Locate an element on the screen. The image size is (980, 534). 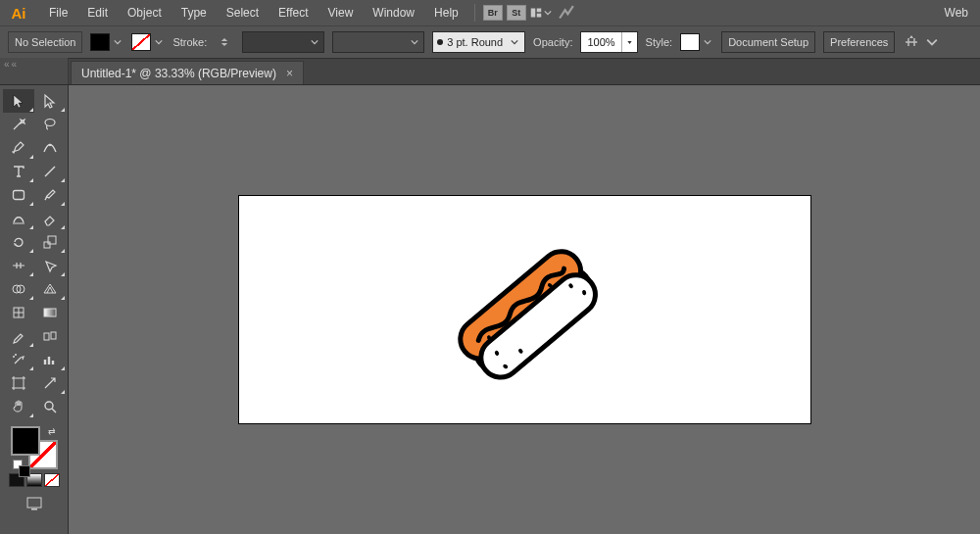
line-segment-tool is located at coordinates (50, 171).